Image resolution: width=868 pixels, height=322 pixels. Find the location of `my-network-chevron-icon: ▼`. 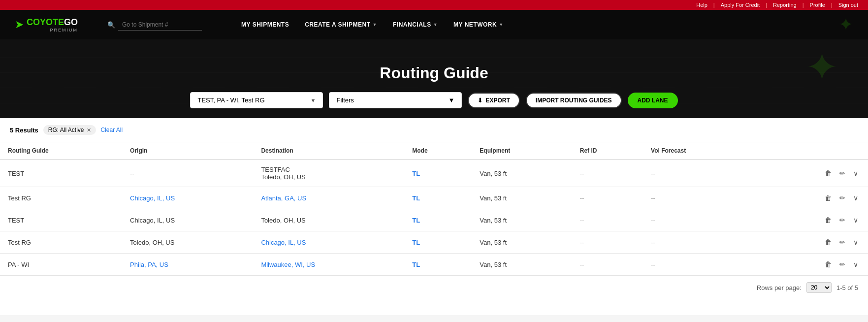

my-network-chevron-icon: ▼ is located at coordinates (501, 25).